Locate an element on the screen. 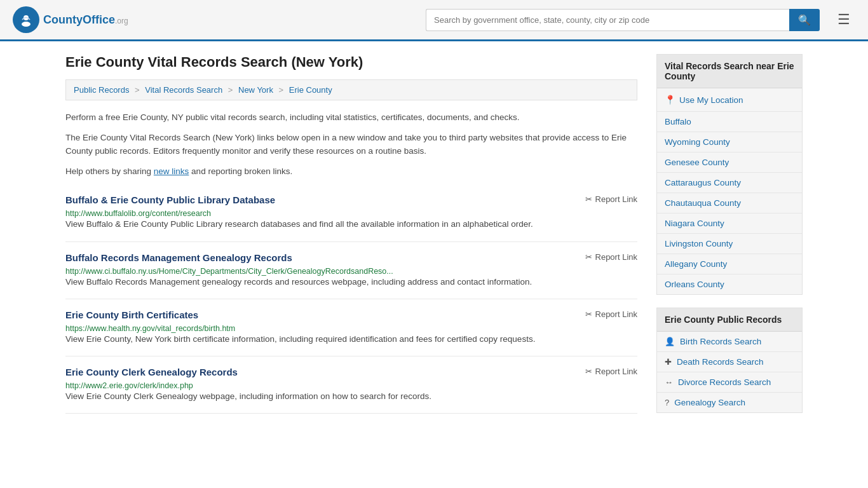  result-header-1: Buffalo & Erie County Public Library Dat… is located at coordinates (351, 200).